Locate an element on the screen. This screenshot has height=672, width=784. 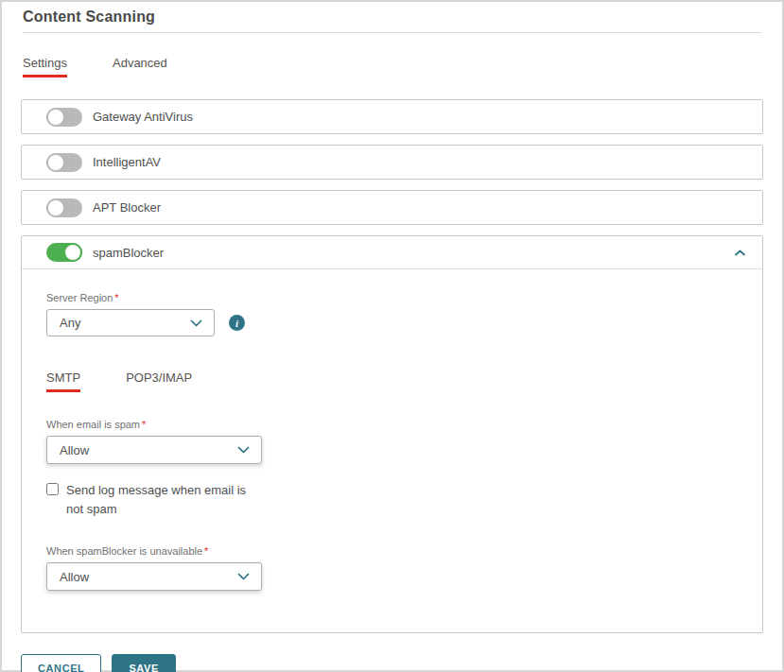
card-header: spamBlocker is located at coordinates (392, 253).